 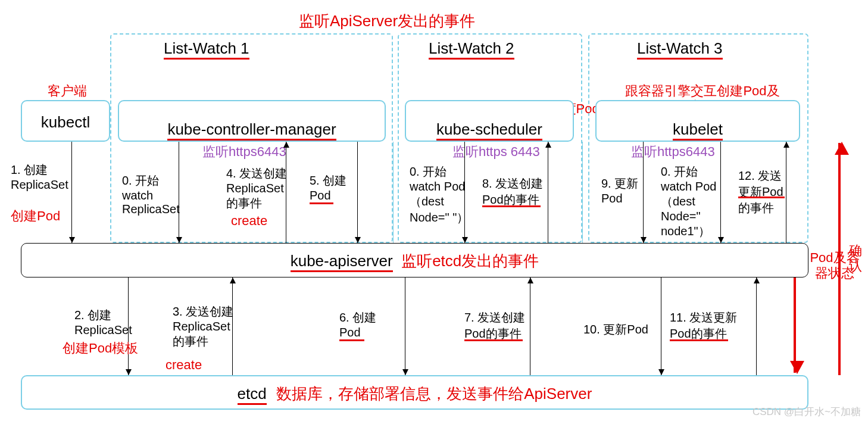 I want to click on underline-s5, so click(x=321, y=204).